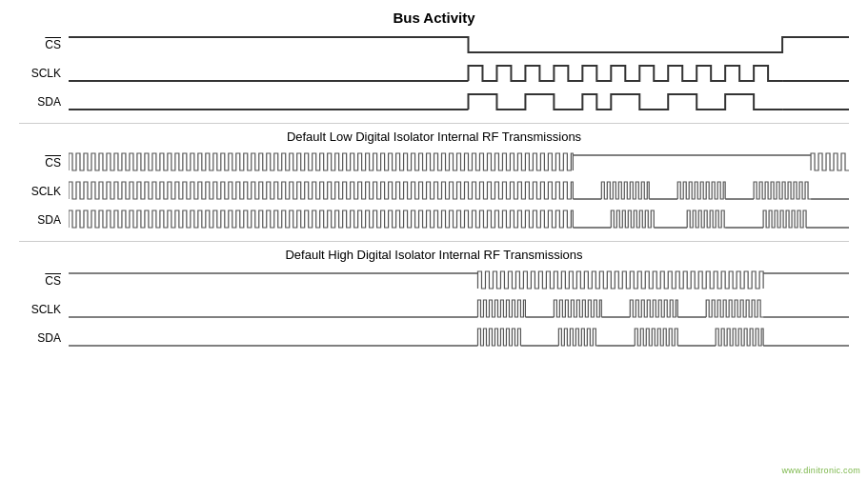 The image size is (868, 479). I want to click on bus-sclk-row: SCLK, so click(434, 73).